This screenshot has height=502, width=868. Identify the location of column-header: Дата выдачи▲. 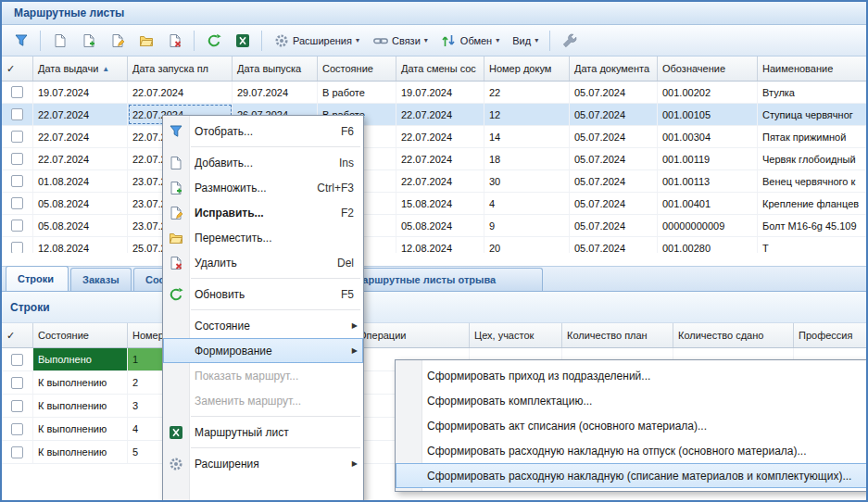
(81, 69).